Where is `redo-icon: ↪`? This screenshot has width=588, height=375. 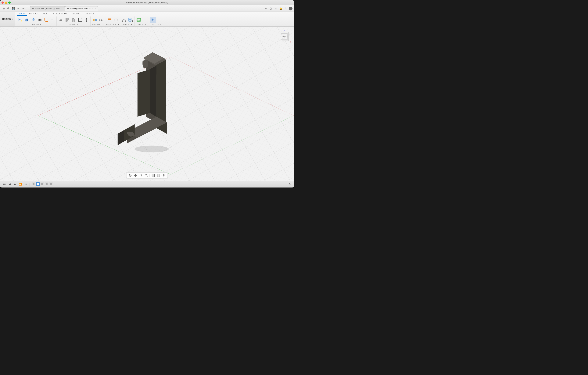 redo-icon: ↪ is located at coordinates (23, 8).